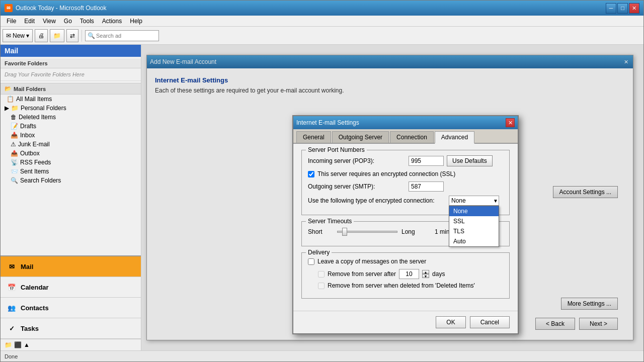 This screenshot has height=362, width=644. I want to click on incoming-server-row: Incoming server (POP3): Use Defaults, so click(406, 161).